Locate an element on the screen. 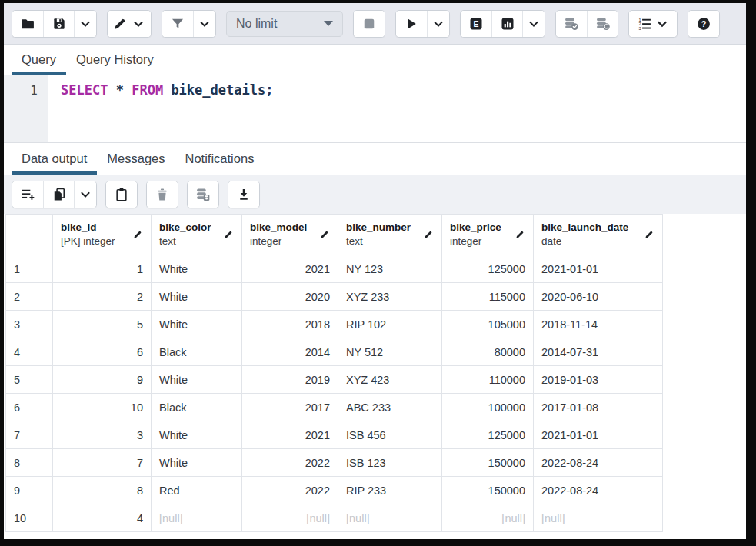 The height and width of the screenshot is (546, 756). rollback-button is located at coordinates (602, 24).